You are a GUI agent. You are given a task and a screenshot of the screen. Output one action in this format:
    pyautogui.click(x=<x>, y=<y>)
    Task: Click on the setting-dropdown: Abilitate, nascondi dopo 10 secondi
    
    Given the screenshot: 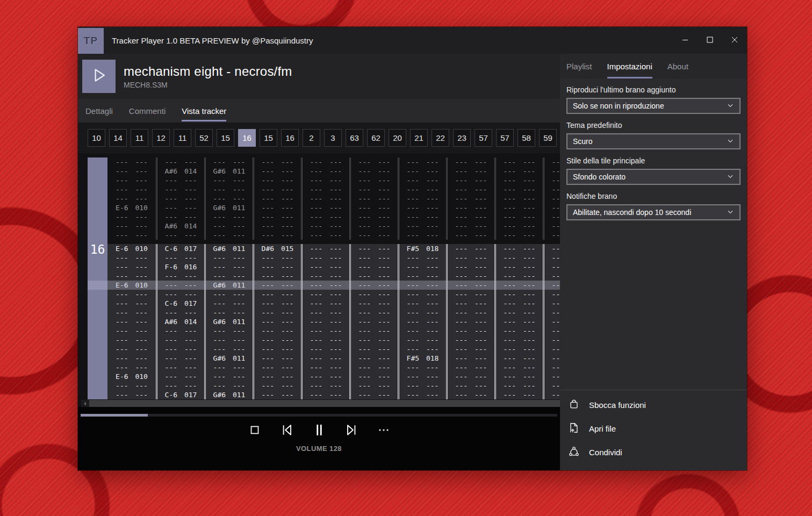 What is the action you would take?
    pyautogui.click(x=653, y=212)
    